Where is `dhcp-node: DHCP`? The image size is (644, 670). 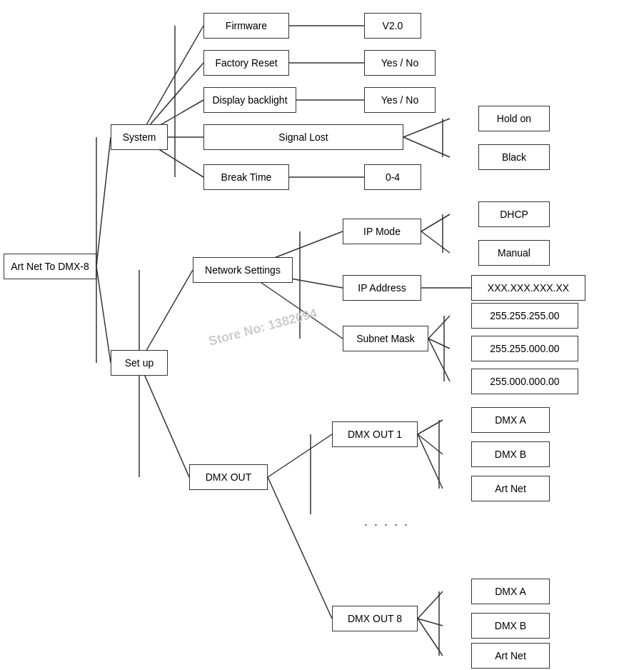
dhcp-node: DHCP is located at coordinates (514, 214).